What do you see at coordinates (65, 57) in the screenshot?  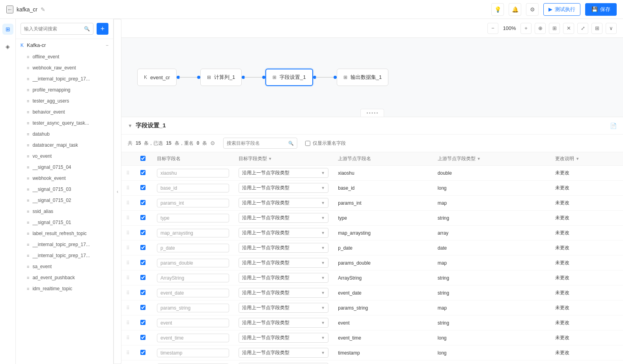 I see `sidebar-item-0: ≡offline_event` at bounding box center [65, 57].